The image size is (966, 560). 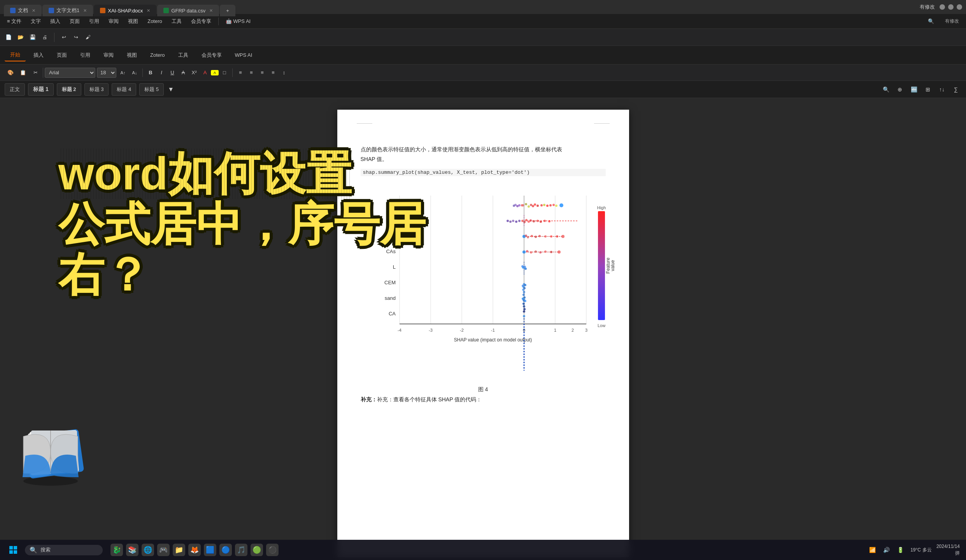 What do you see at coordinates (226, 550) in the screenshot?
I see `taskbar-icon-8: 🔵` at bounding box center [226, 550].